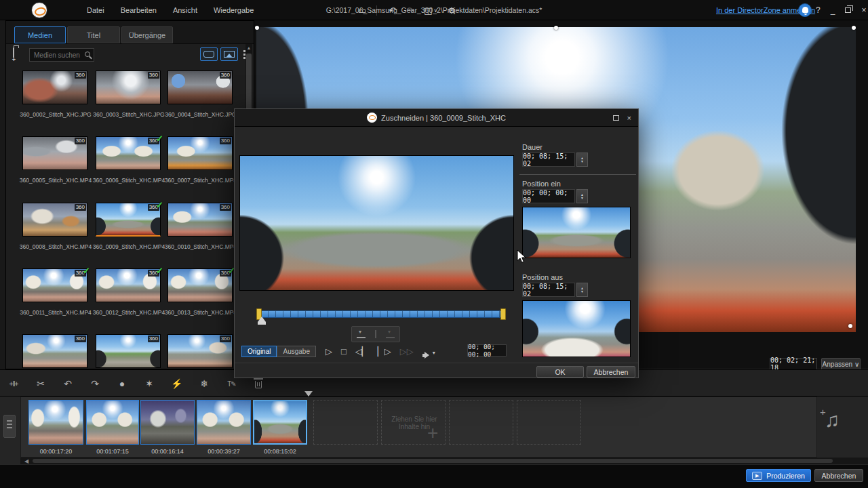 The height and width of the screenshot is (488, 868). I want to click on duration-spinner: 00; 08; 15; 02 ▲▼, so click(555, 160).